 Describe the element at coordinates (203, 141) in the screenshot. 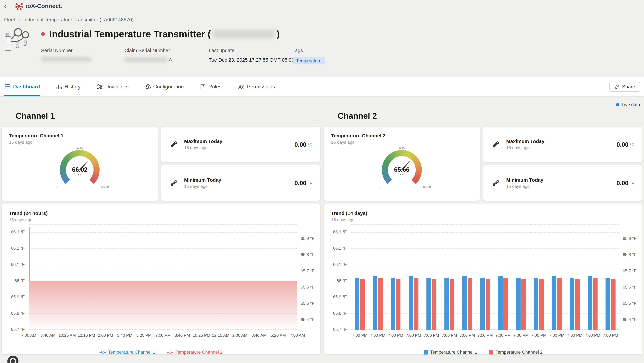

I see `stat-title: Maximum Today` at that location.